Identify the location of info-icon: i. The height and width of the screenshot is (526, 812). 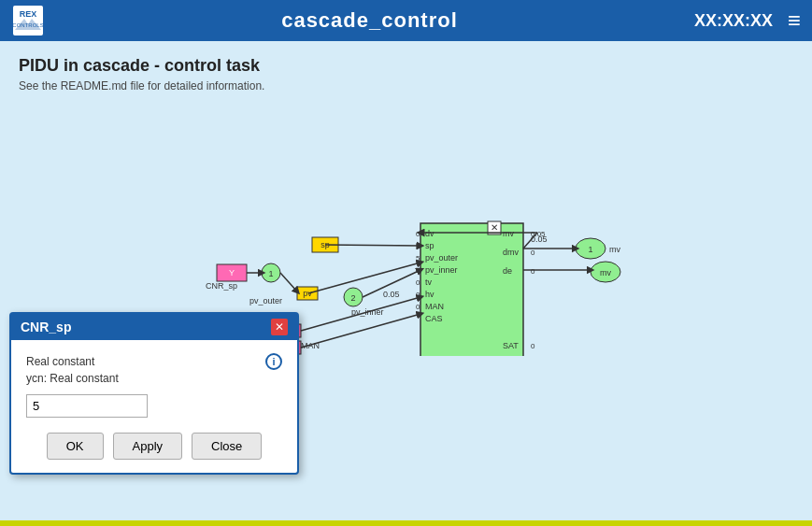
(274, 362).